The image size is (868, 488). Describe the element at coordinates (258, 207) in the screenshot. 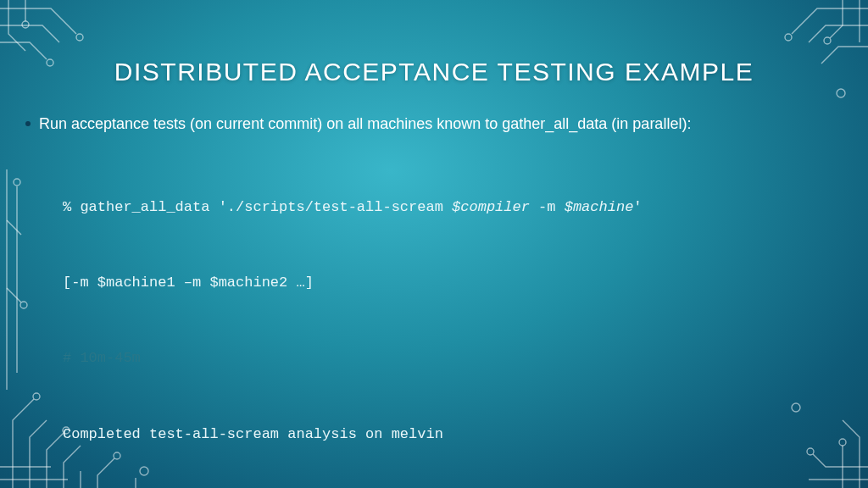

I see `code-text: % gather_all_data './scripts/test-all-sc…` at that location.